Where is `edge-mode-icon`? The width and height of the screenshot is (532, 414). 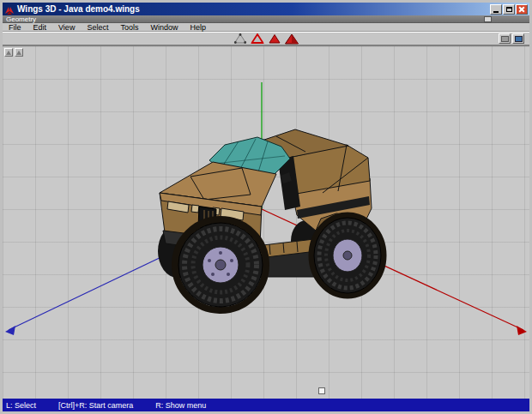
edge-mode-icon is located at coordinates (257, 39).